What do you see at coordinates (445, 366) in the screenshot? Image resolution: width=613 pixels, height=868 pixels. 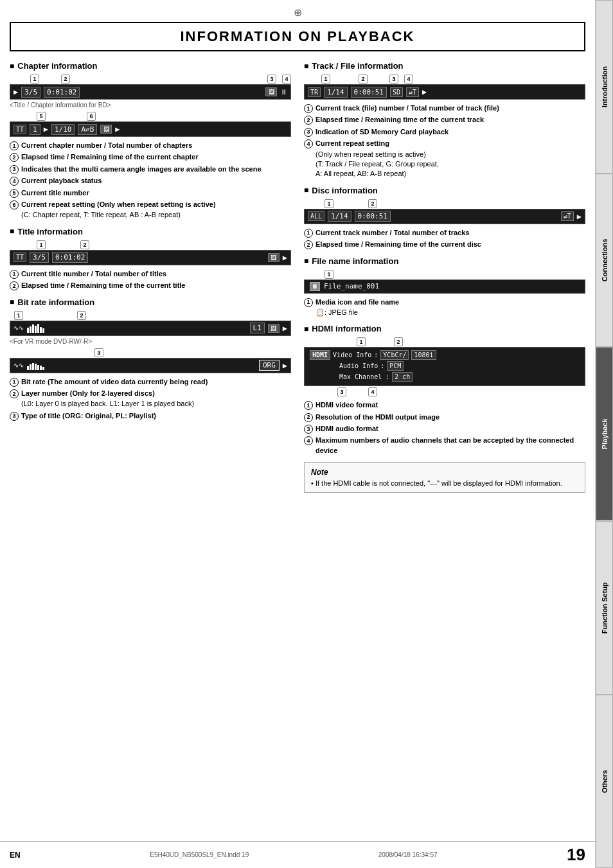 I see `hdmi-display: HDMI Video Info : YCbCr/ 1080i Audio Inf…` at bounding box center [445, 366].